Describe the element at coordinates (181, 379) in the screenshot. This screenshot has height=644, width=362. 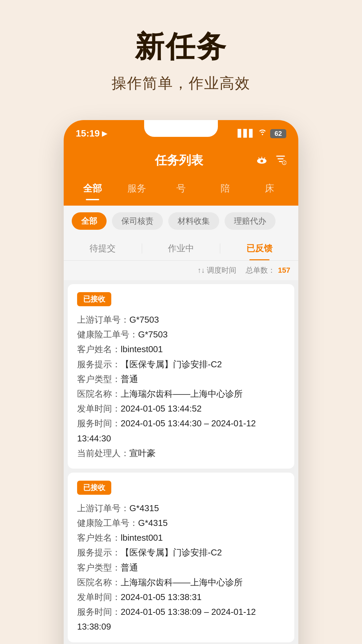
I see `task-field-type-1: 客户类型：普通` at that location.